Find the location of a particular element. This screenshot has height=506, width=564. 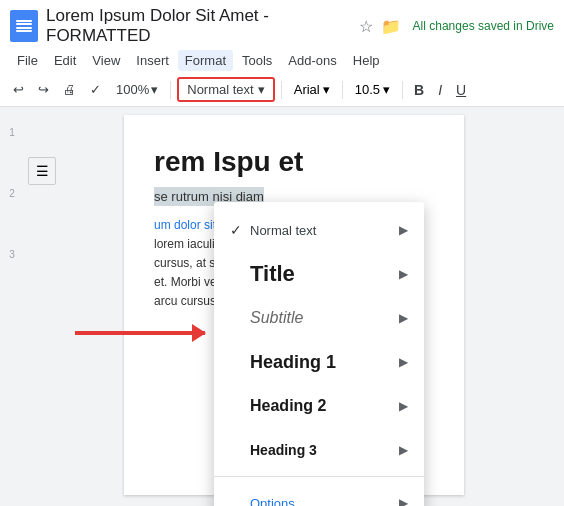

check-icon: ✓ is located at coordinates (240, 230).